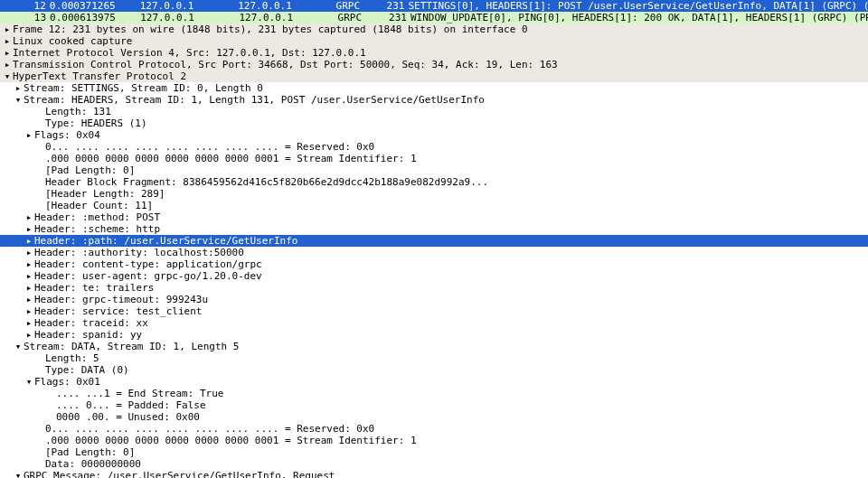 This screenshot has height=478, width=868. What do you see at coordinates (451, 230) in the screenshot?
I see `tree-label: Header: :scheme: http` at bounding box center [451, 230].